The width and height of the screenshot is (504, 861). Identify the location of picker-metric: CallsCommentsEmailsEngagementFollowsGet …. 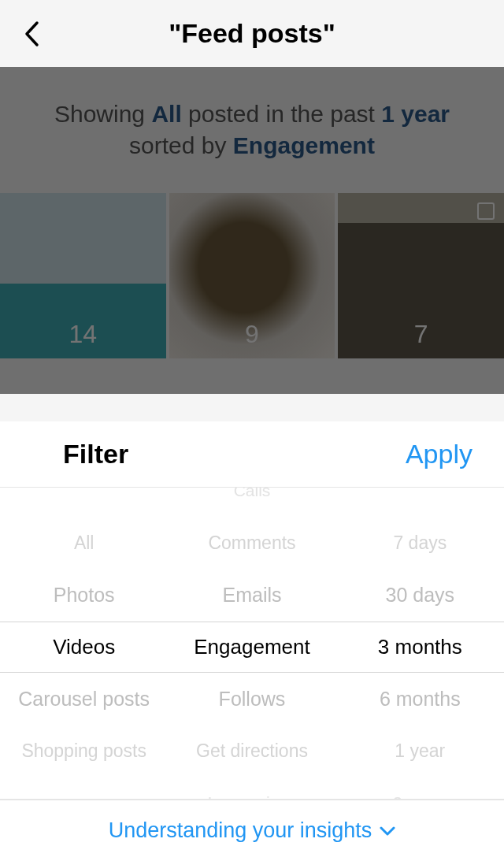
(252, 643).